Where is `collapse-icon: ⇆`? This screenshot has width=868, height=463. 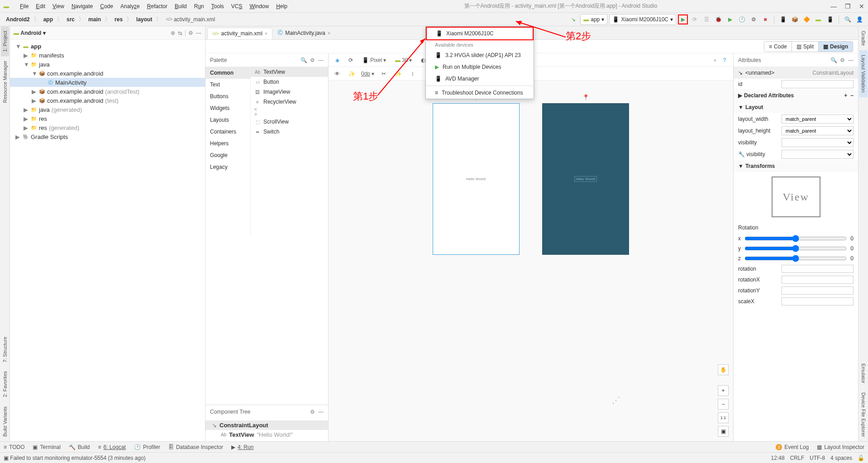 collapse-icon: ⇆ is located at coordinates (180, 33).